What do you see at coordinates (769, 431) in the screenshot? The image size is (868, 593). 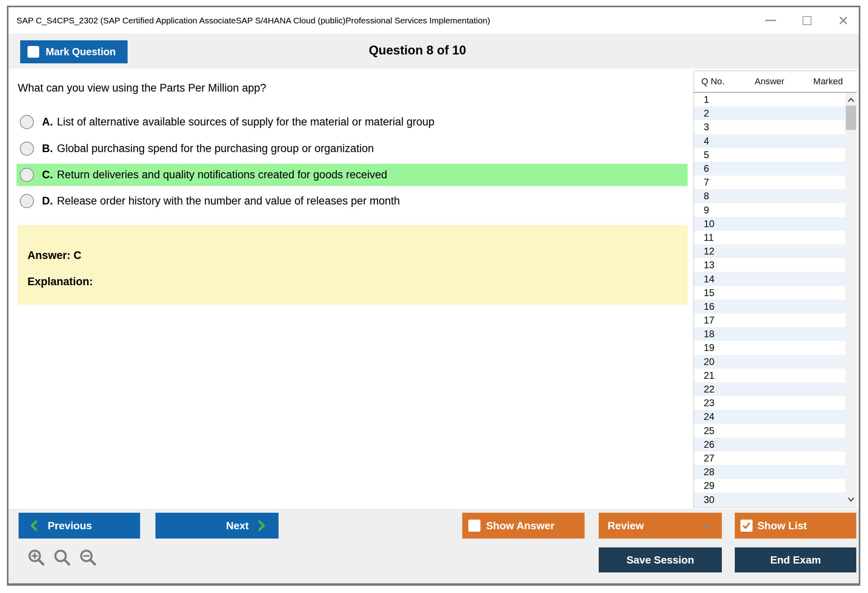 I see `question-list-row: 25` at bounding box center [769, 431].